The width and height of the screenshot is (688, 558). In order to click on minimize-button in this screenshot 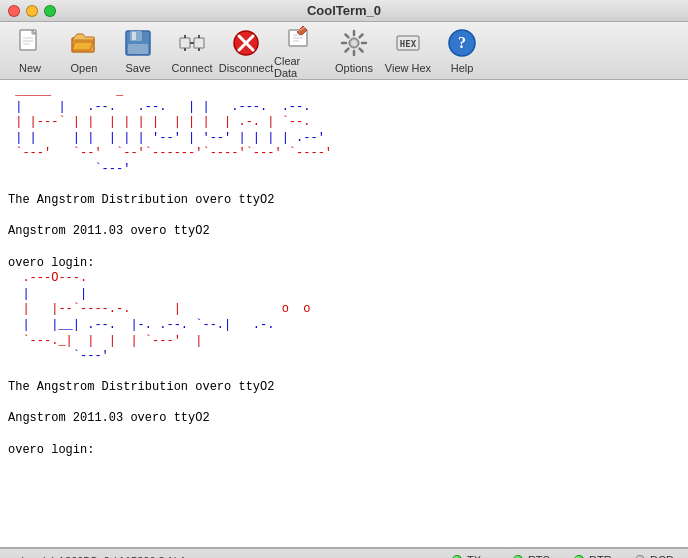, I will do `click(32, 11)`.